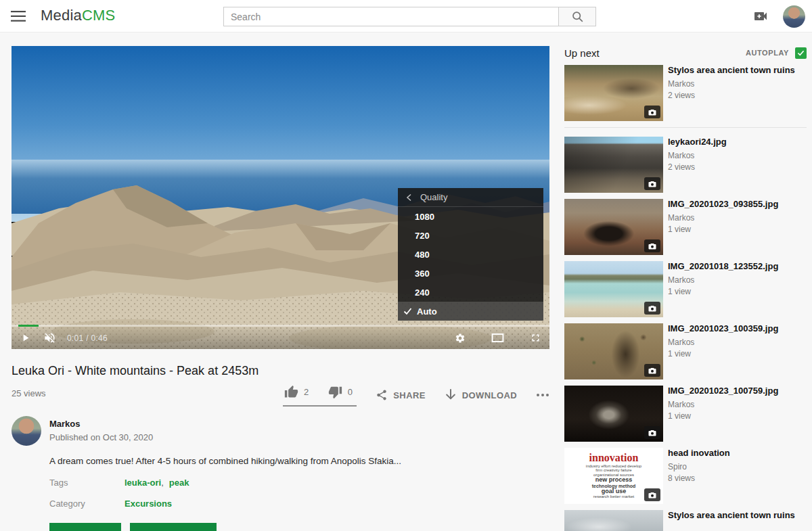 The height and width of the screenshot is (531, 812). I want to click on up-next-item-6: IMG_20201023_100759.jpg Markos 1 view, so click(685, 414).